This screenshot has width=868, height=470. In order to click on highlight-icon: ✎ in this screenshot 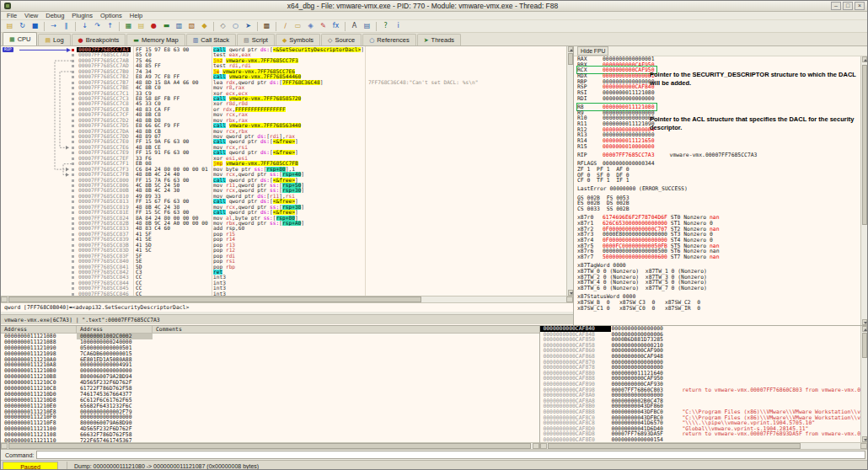, I will do `click(324, 26)`.